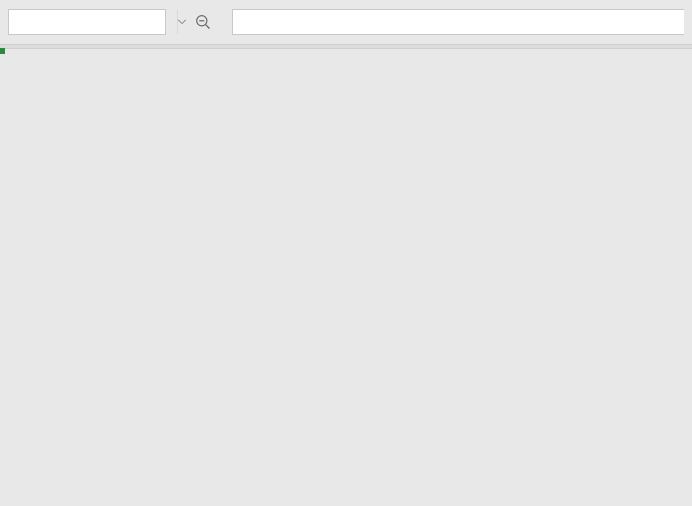 This screenshot has width=692, height=506. I want to click on toolbar-divider, so click(346, 46).